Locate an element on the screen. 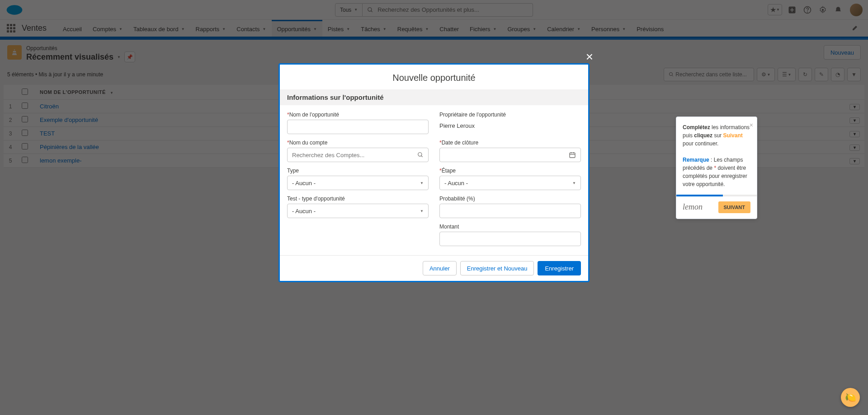  owner-value: Pierre Leroux is located at coordinates (510, 125).